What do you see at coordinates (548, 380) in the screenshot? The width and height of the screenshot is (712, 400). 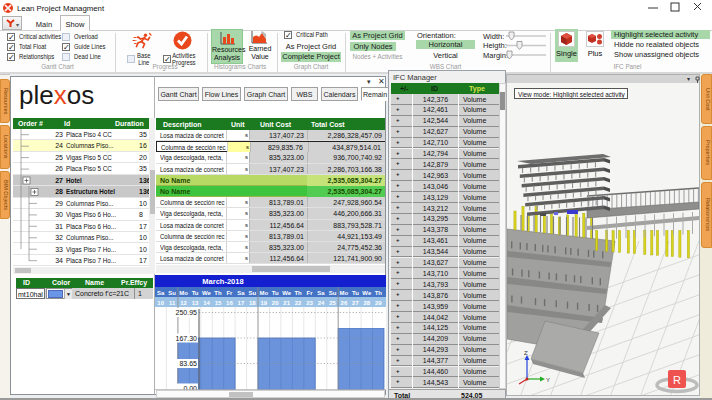 I see `svg-text: Y` at bounding box center [548, 380].